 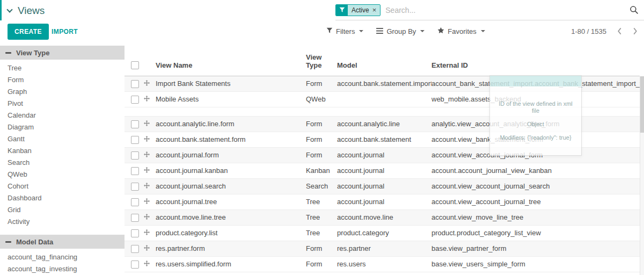 What do you see at coordinates (28, 32) in the screenshot?
I see `create-button: CREATE` at bounding box center [28, 32].